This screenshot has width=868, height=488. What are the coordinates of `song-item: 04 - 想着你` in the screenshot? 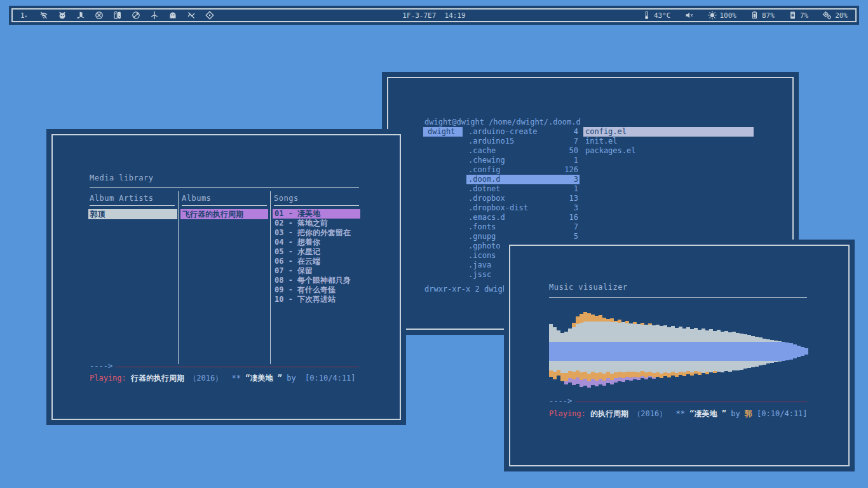 It's located at (316, 243).